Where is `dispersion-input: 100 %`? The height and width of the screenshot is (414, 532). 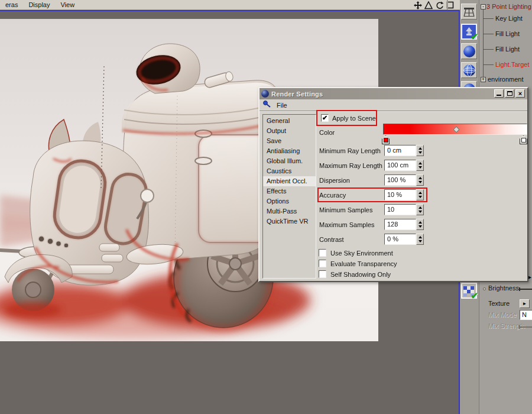 dispersion-input: 100 % is located at coordinates (400, 180).